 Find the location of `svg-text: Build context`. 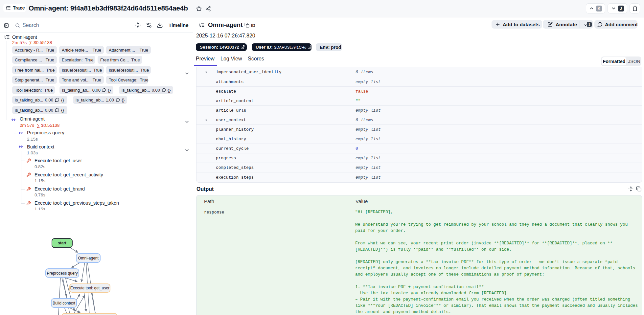

svg-text: Build context is located at coordinates (64, 303).